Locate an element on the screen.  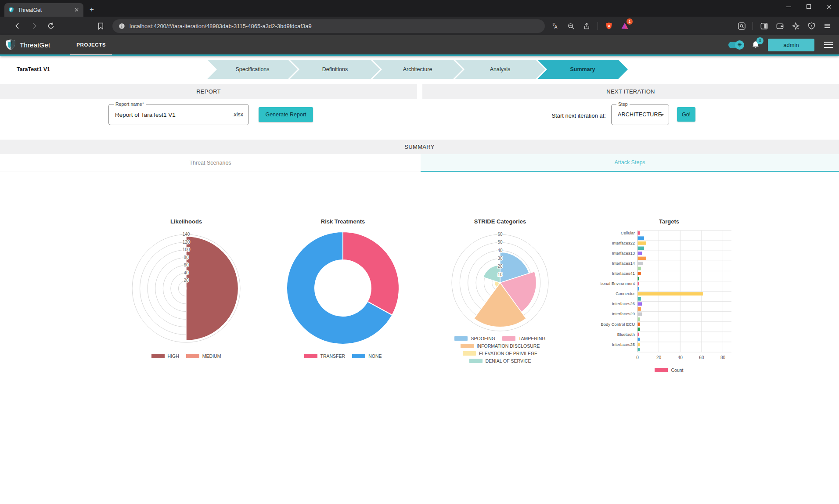
legend-item-denial-of-service: DENIAL OF SERVICE is located at coordinates (501, 361).